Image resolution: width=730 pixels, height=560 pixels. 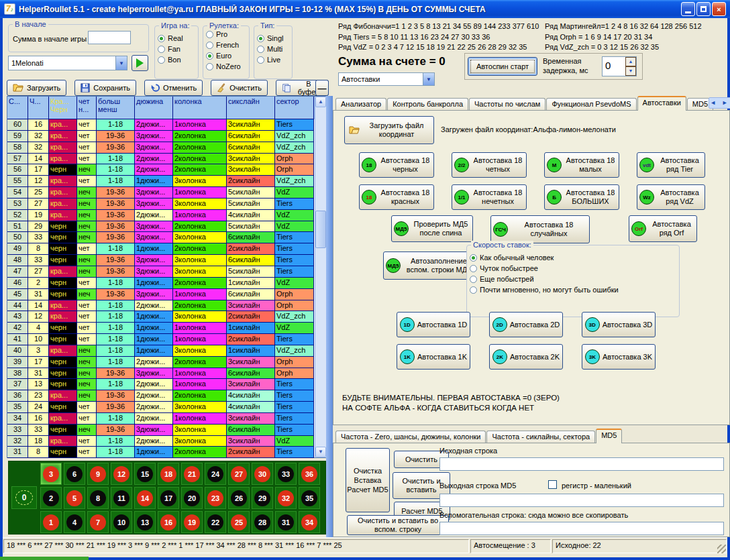 What do you see at coordinates (526, 357) in the screenshot?
I see `button-Автоставка 2K: 2KАвтоставка 2K` at bounding box center [526, 357].